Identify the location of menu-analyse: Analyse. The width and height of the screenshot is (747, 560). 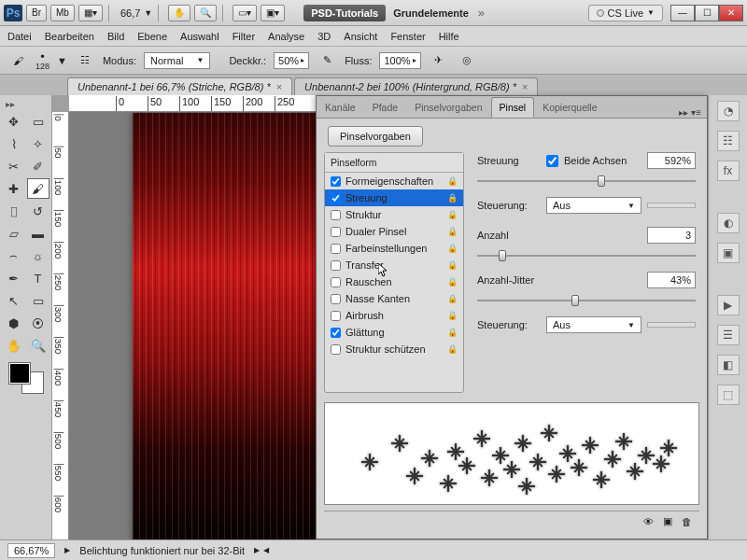
(286, 36).